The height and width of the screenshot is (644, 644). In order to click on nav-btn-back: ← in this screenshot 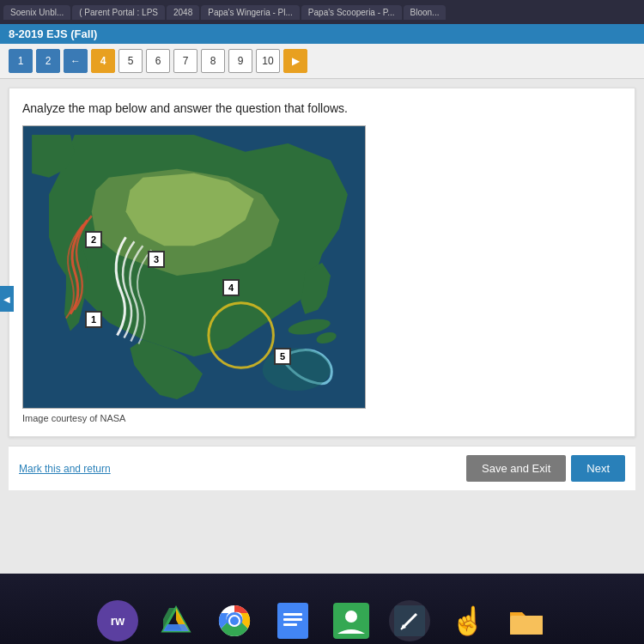, I will do `click(76, 61)`.